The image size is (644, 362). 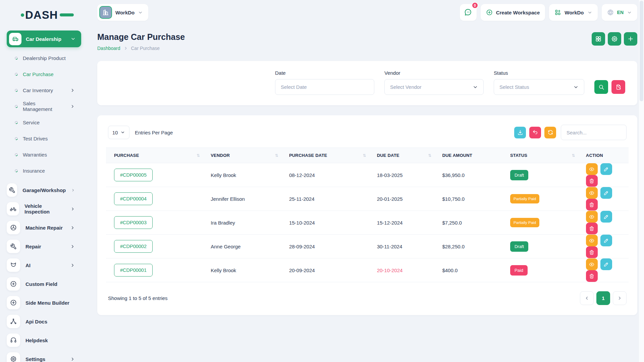 What do you see at coordinates (620, 12) in the screenshot?
I see `language-selector: EN` at bounding box center [620, 12].